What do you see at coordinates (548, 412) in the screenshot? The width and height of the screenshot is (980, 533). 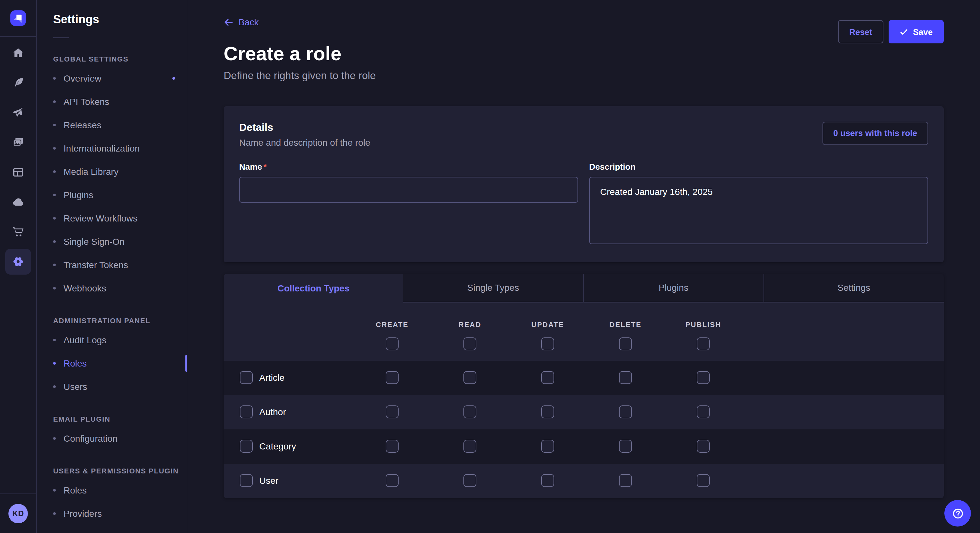 I see `checkbox-author-update` at bounding box center [548, 412].